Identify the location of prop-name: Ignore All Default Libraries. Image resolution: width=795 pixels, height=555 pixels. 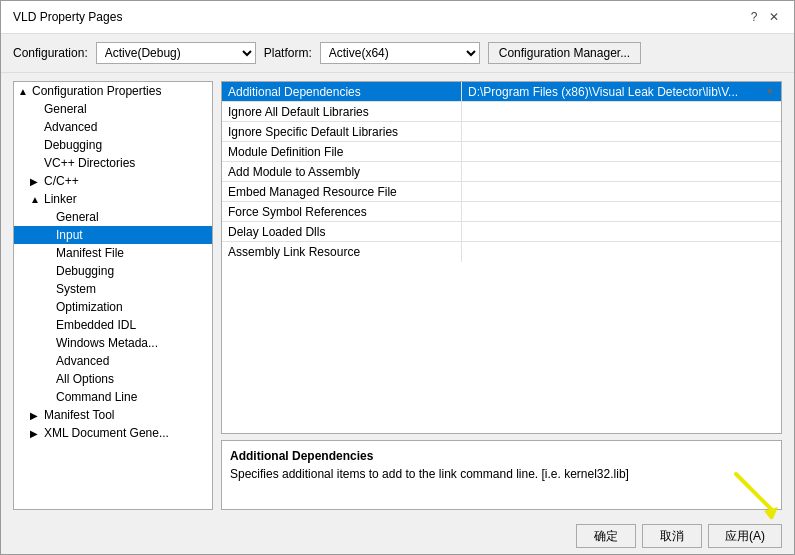
(342, 112).